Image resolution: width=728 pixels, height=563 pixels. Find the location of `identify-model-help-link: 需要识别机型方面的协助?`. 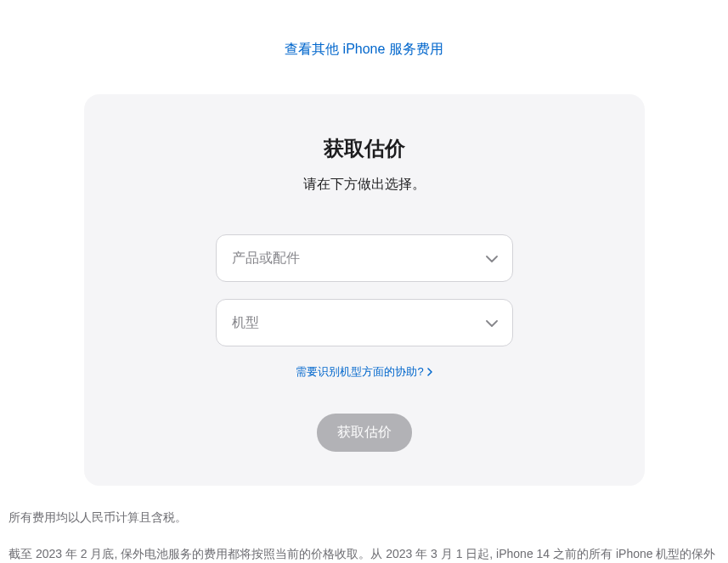

identify-model-help-link: 需要识别机型方面的协助? is located at coordinates (364, 372).